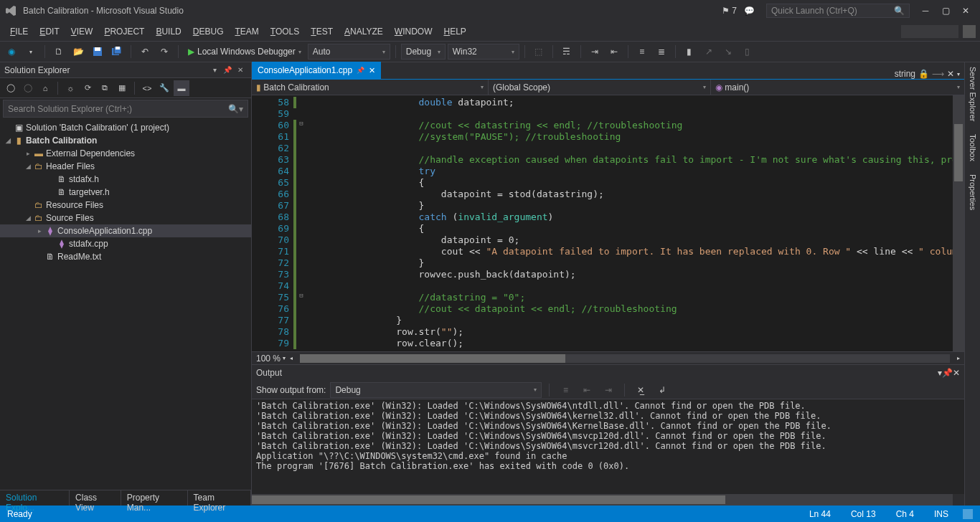  What do you see at coordinates (126, 179) in the screenshot?
I see `tree-stdafx-h: 🗎stdafx.h` at bounding box center [126, 179].